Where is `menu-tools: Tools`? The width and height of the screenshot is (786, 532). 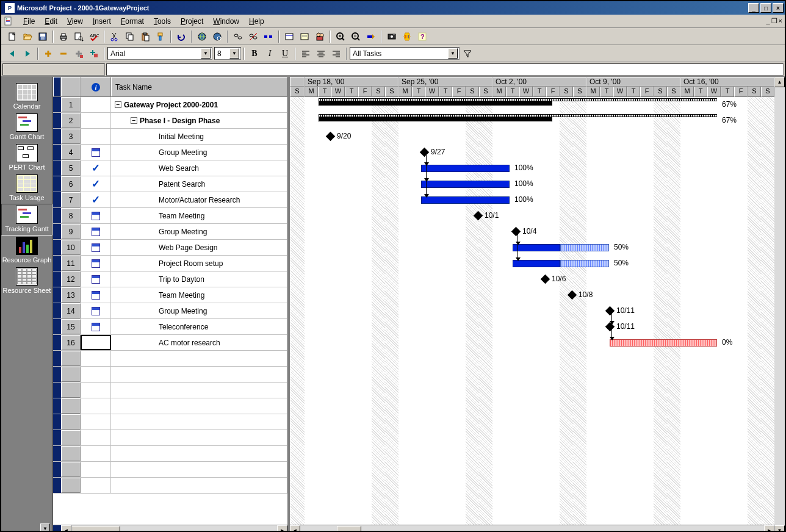
menu-tools: Tools is located at coordinates (162, 21).